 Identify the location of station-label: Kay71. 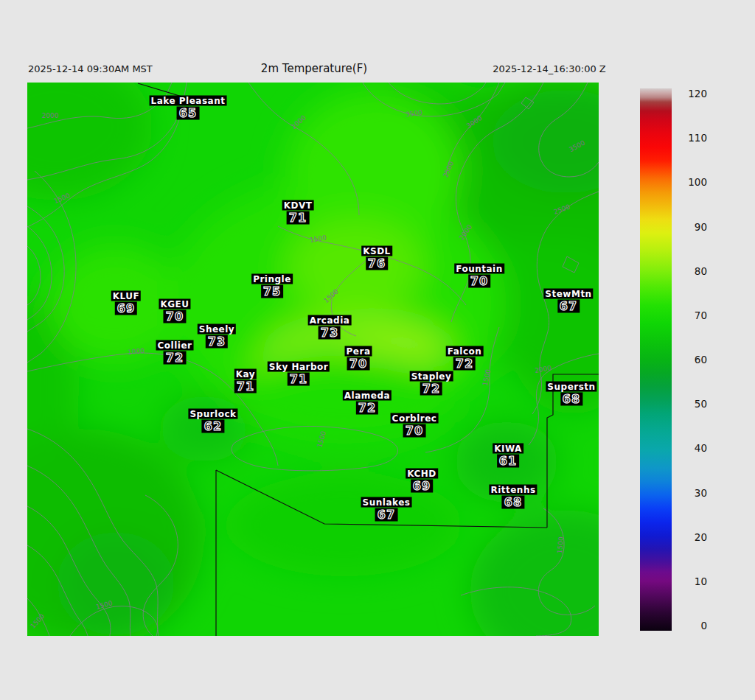
(246, 380).